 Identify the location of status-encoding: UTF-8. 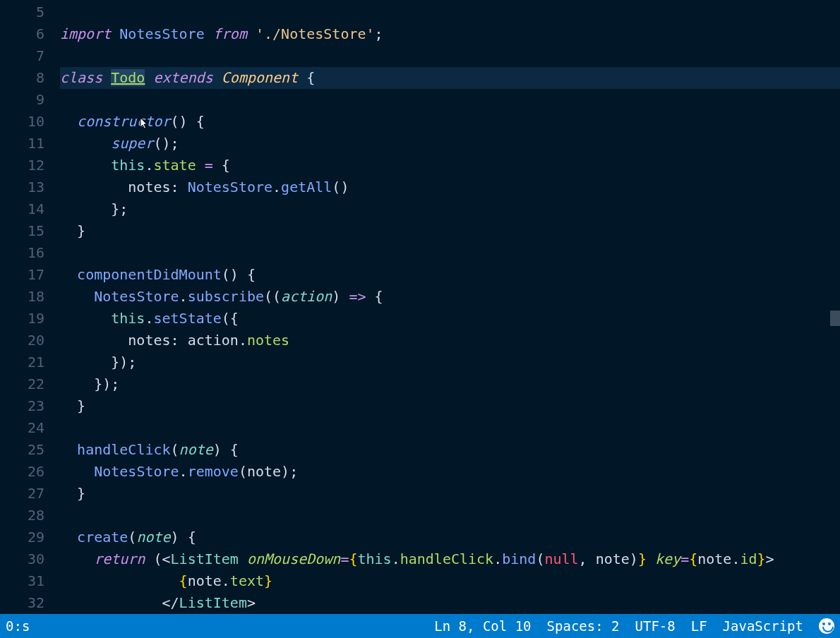
(655, 626).